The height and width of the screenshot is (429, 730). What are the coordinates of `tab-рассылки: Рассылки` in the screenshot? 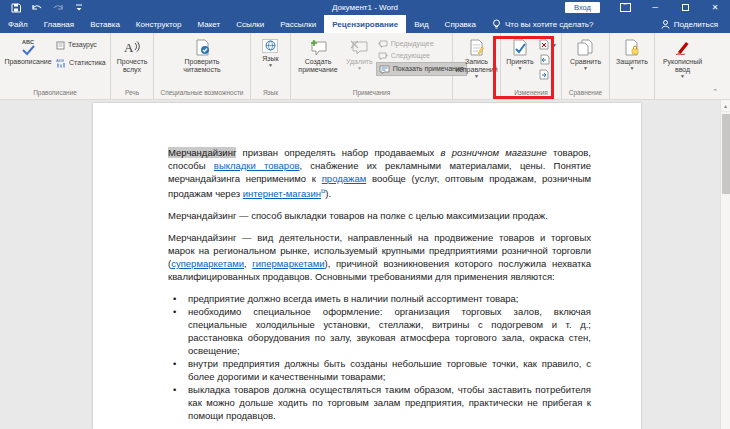 It's located at (298, 24).